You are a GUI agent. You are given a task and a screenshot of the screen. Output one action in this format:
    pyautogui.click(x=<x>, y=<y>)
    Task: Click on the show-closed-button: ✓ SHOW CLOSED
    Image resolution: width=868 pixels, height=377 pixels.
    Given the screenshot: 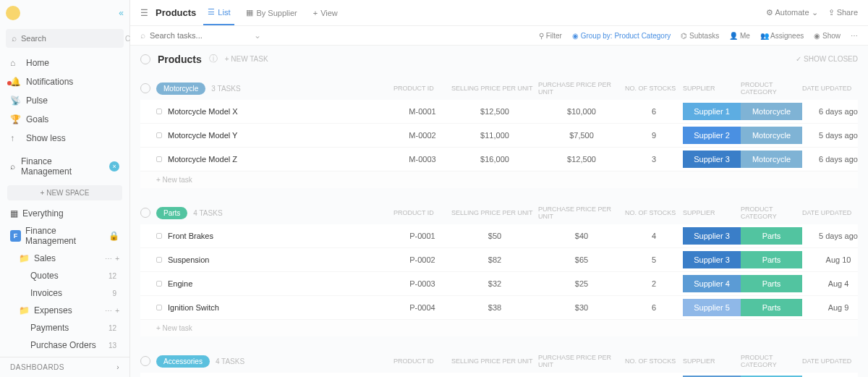 What is the action you would take?
    pyautogui.click(x=827, y=59)
    